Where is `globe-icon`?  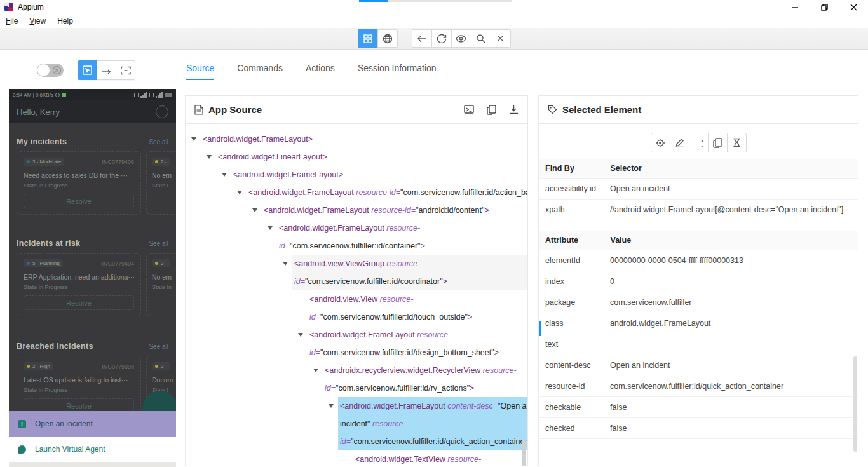
globe-icon is located at coordinates (388, 39).